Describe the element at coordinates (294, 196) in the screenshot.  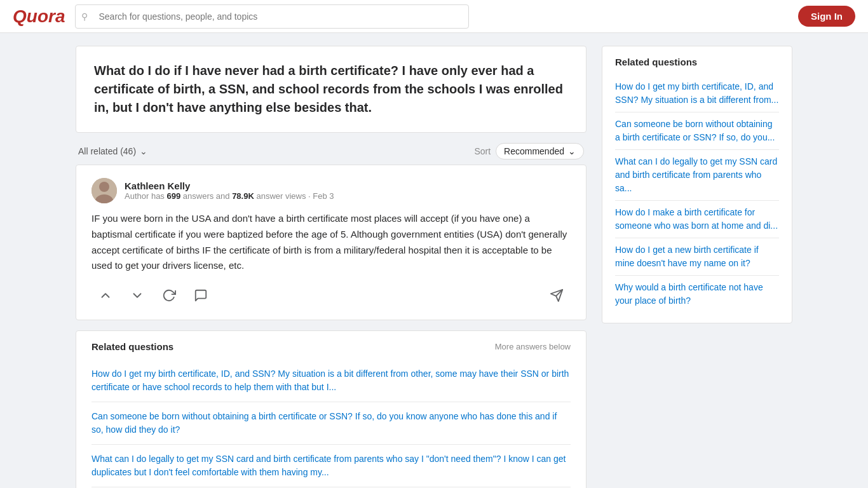
I see `author-meta-suffix: answer views · Feb 3` at that location.